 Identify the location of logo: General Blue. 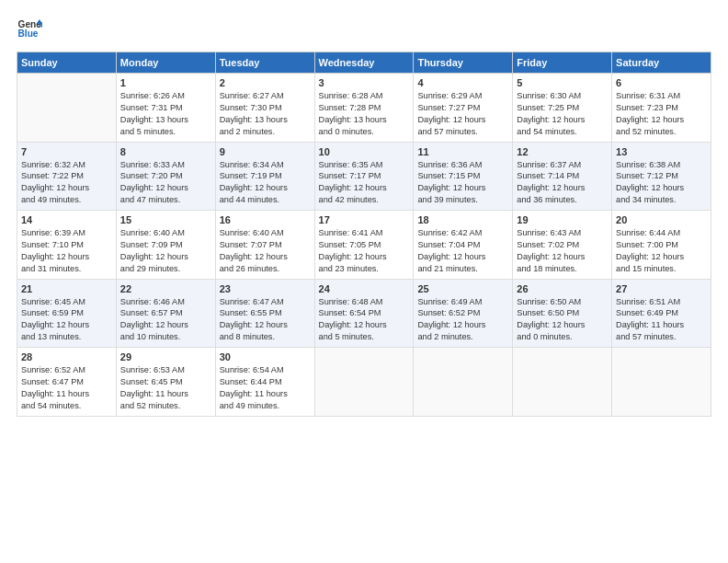
(29, 29).